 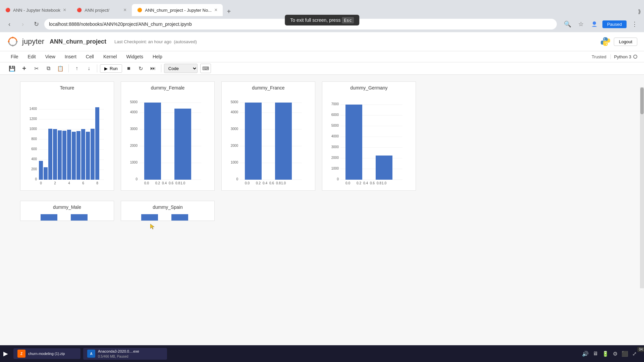 I want to click on notebook-title: ANN_churn_project, so click(x=78, y=42).